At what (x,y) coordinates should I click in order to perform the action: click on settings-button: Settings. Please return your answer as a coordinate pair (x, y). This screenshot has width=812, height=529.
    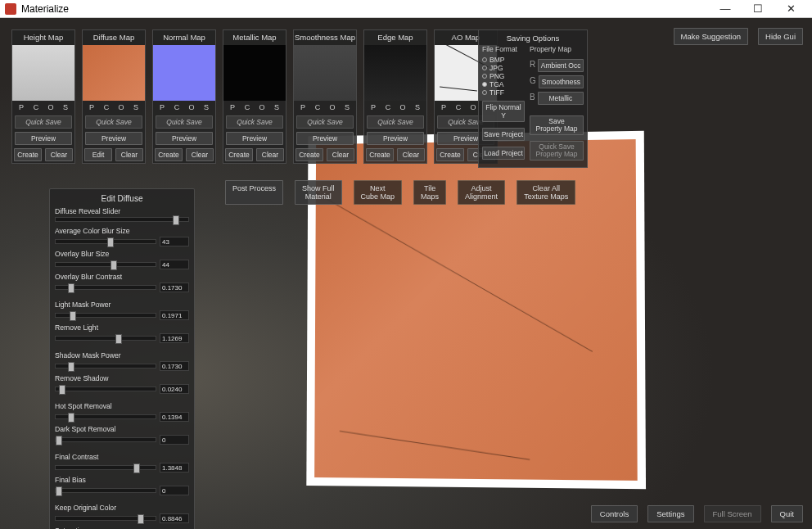
    Looking at the image, I should click on (670, 514).